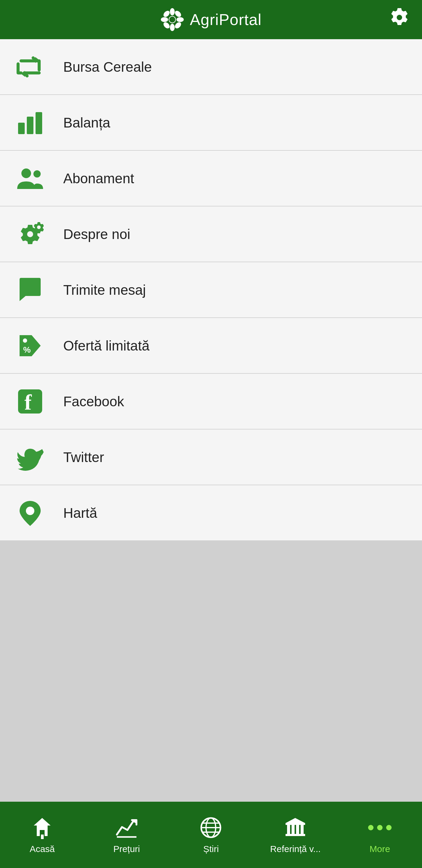 The width and height of the screenshot is (422, 868). I want to click on twitter-icon, so click(30, 457).